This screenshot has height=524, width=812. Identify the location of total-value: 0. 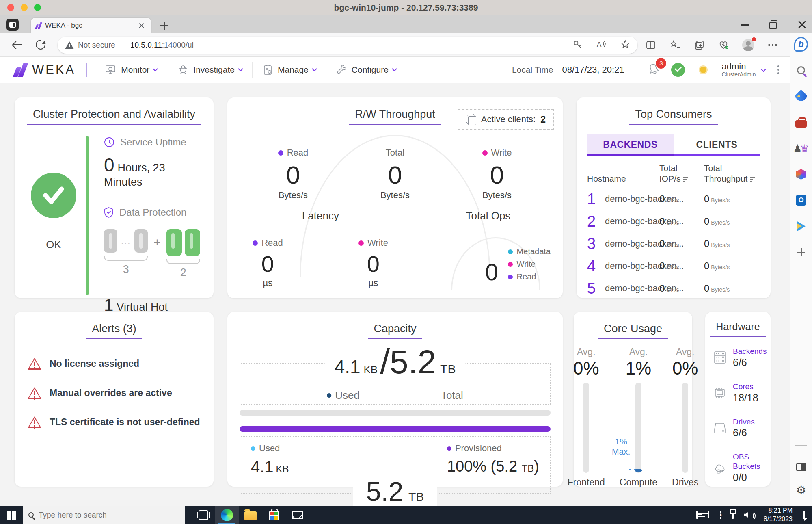
(395, 175).